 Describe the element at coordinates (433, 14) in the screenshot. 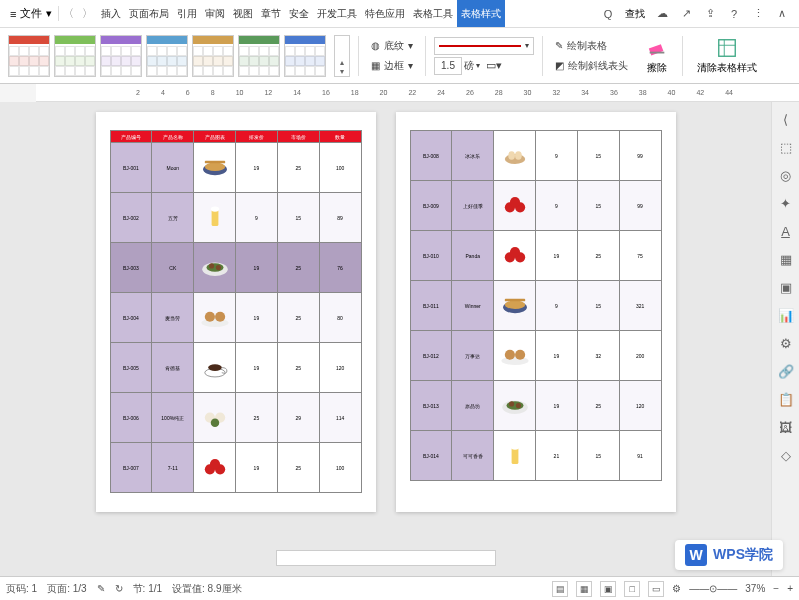

I see `tab-9: 表格工具` at that location.